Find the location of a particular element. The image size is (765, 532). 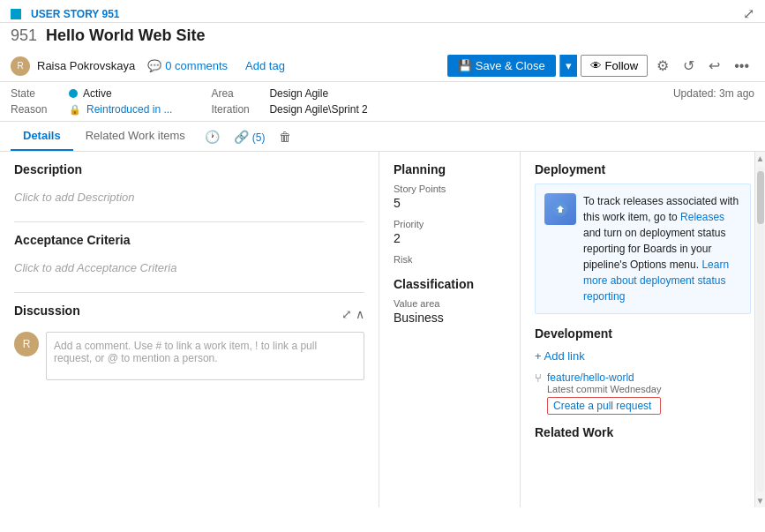

risk-label: Risk is located at coordinates (450, 259).